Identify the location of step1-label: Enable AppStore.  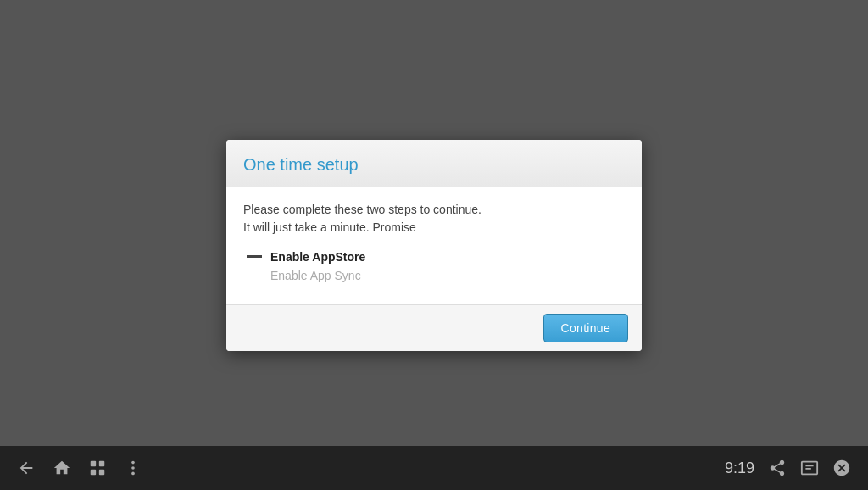
(318, 257).